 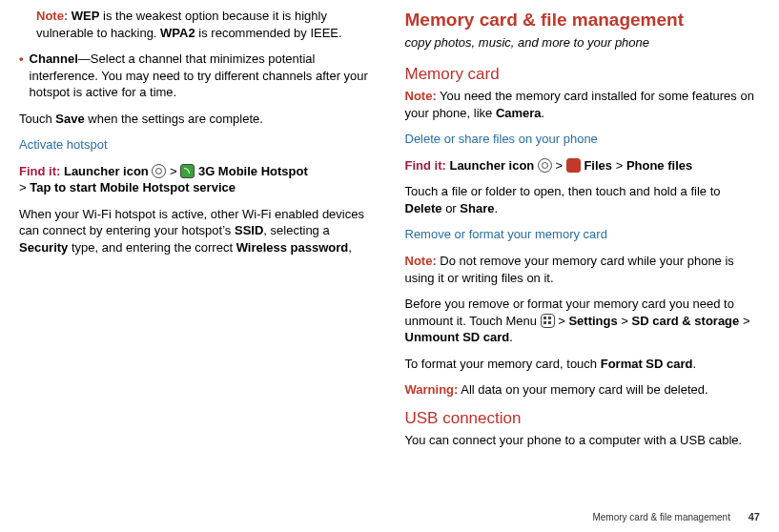 I want to click on security-bold: Security, so click(x=44, y=248).